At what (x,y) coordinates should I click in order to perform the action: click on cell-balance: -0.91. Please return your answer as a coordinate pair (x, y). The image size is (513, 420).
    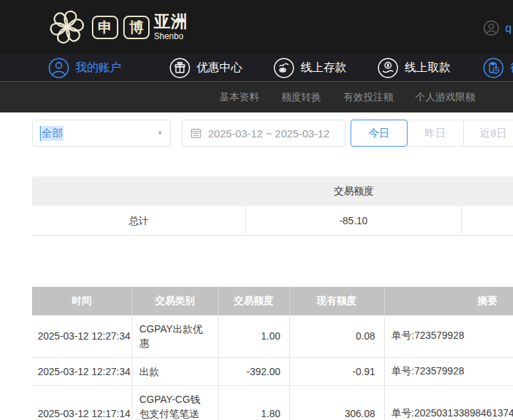
    Looking at the image, I should click on (336, 372).